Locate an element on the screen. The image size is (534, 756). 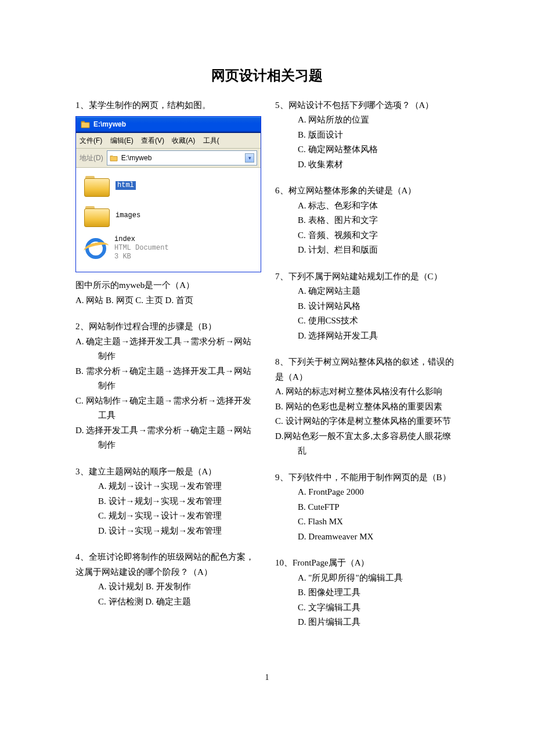
file-name: images is located at coordinates (128, 216).